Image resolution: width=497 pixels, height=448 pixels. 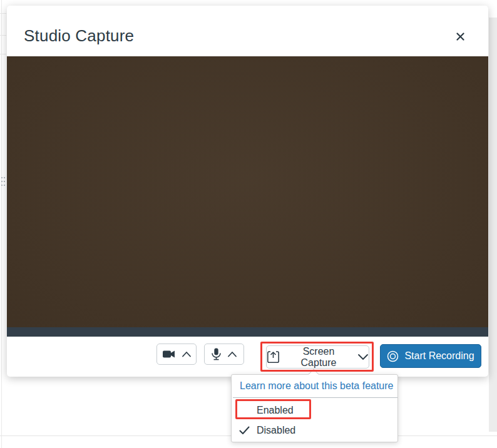 I want to click on menu-divider, so click(x=315, y=398).